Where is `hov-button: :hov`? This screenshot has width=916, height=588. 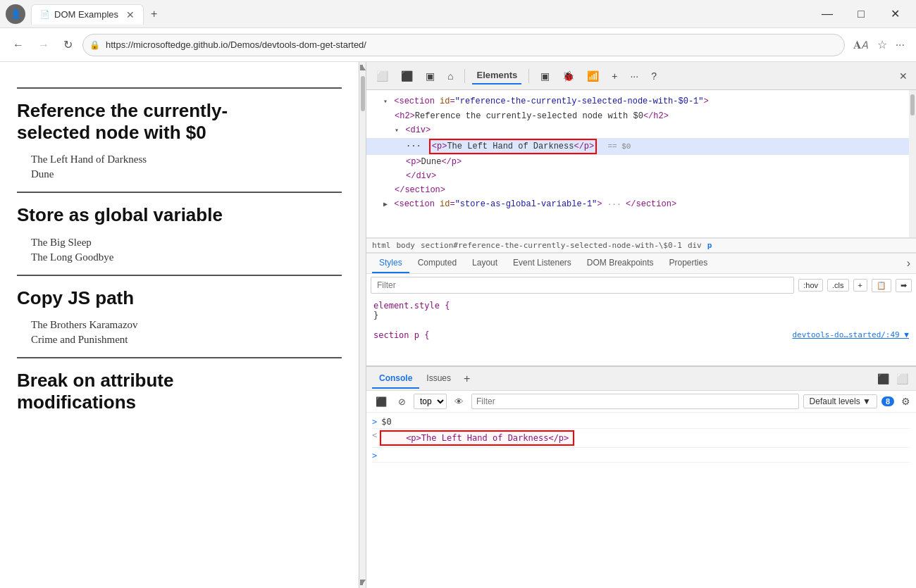
hov-button: :hov is located at coordinates (810, 285).